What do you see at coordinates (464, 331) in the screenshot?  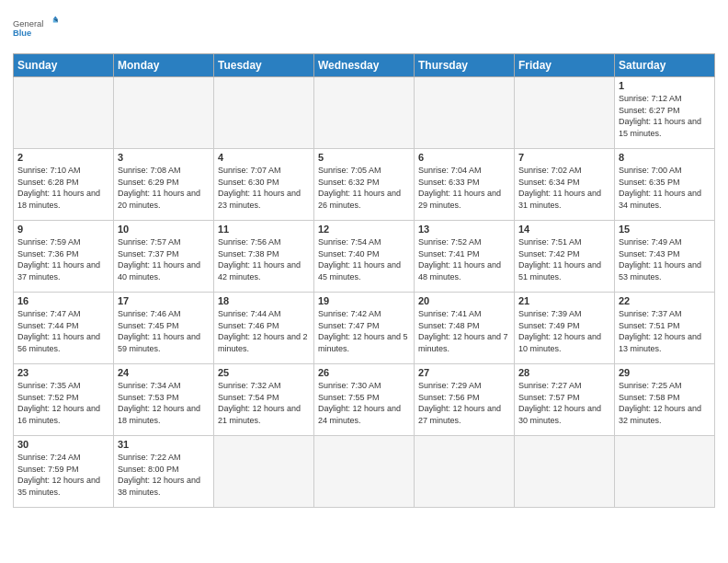 I see `day-info: Sunrise: 7:41 AMSunset: 7:48 PMDaylight:…` at bounding box center [464, 331].